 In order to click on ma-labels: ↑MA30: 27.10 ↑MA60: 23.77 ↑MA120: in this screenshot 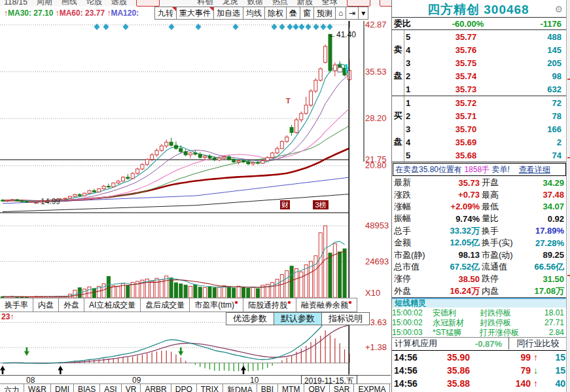, I will do `click(71, 13)`.